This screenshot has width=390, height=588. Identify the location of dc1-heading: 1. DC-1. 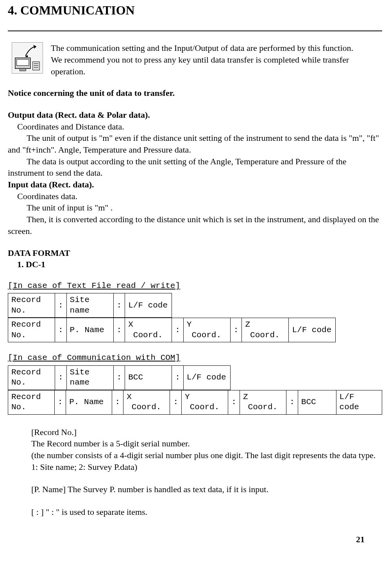
(195, 264).